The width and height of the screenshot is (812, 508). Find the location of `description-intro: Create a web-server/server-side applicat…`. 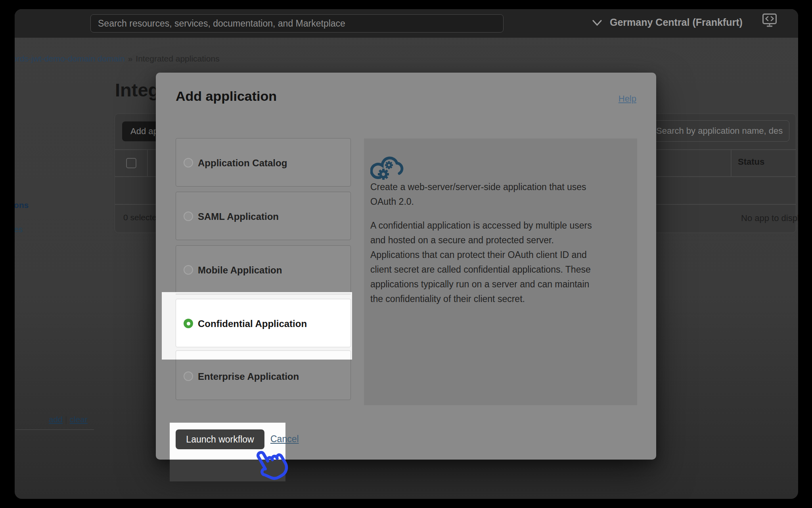

description-intro: Create a web-server/server-side applicat… is located at coordinates (501, 194).